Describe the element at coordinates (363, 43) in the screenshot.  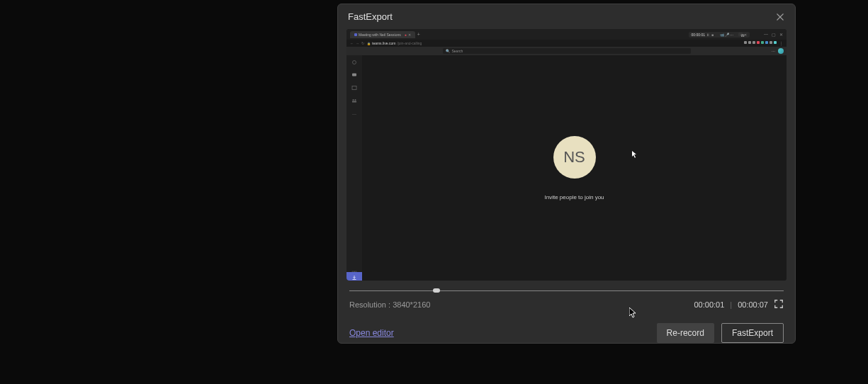
I see `refresh-icon: ↻` at that location.